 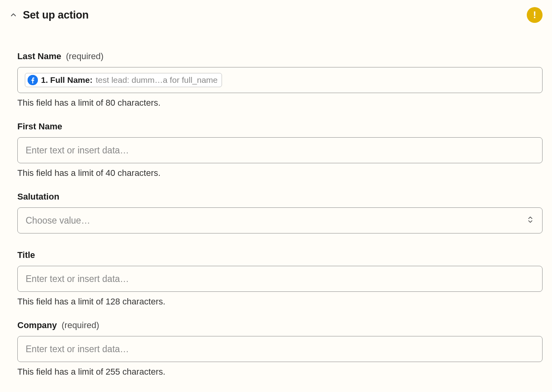 I want to click on field-label-row: Salutation, so click(x=280, y=197).